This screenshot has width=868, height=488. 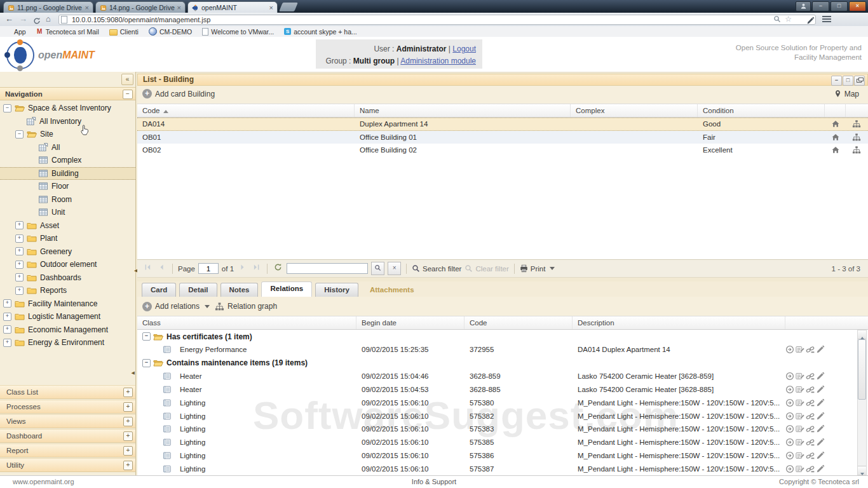 What do you see at coordinates (67, 212) in the screenshot?
I see `sidebar-item-unit: Unit` at bounding box center [67, 212].